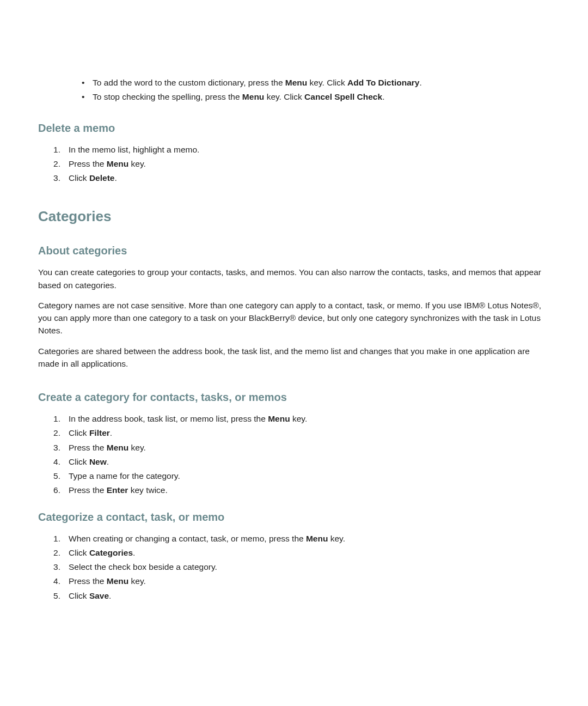  I want to click on list-item: Press the Enter key twice., so click(302, 490).